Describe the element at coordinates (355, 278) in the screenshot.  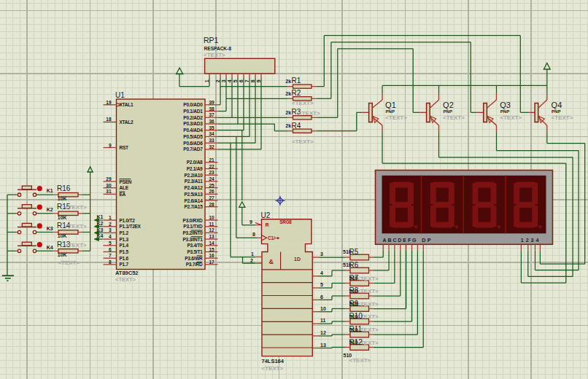
I see `svg-text: R7` at that location.